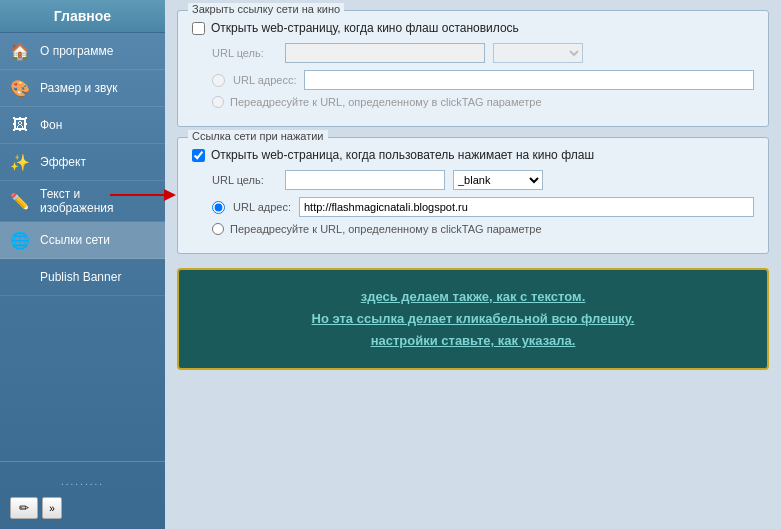  Describe the element at coordinates (63, 162) in the screenshot. I see `sidebar-item-effect-label: Эффект` at that location.